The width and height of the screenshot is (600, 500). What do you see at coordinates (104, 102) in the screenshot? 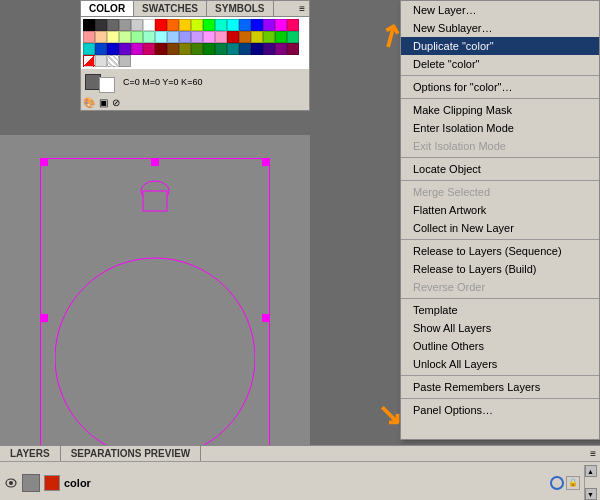
I see `gradient-icon: ▣` at bounding box center [104, 102].